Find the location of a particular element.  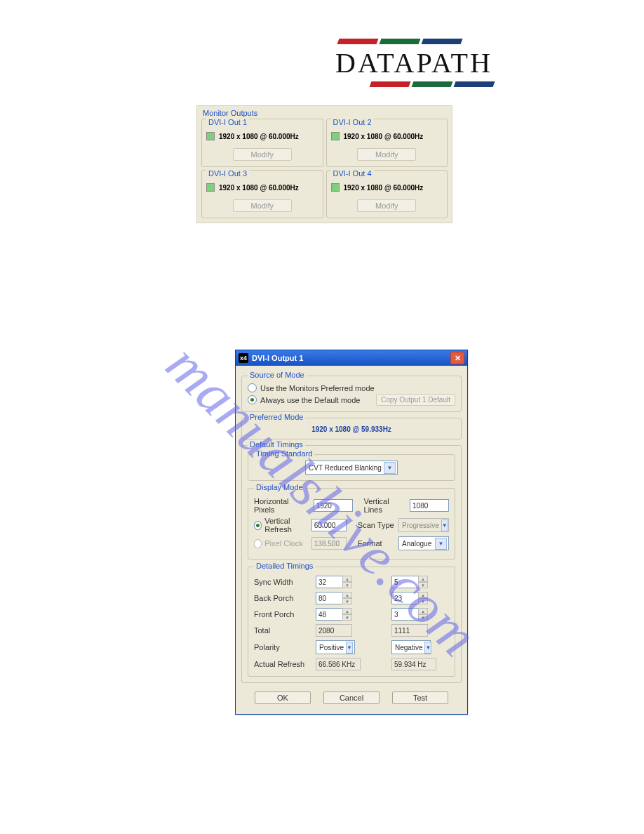

preferred-mode-group: Preferred Mode 1920 x 1080 @ 59.933Hz is located at coordinates (351, 428).